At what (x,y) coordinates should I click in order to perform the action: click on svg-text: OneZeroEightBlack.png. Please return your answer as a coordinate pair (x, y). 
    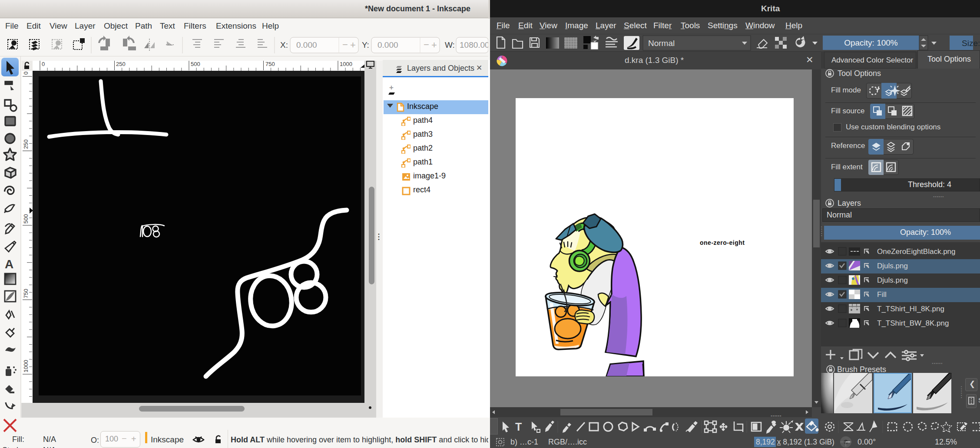
    Looking at the image, I should click on (917, 252).